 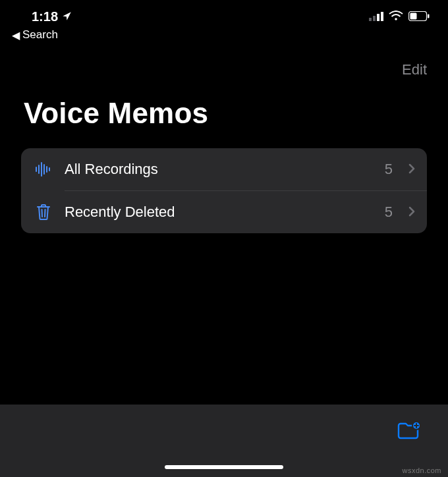 I want to click on back-nav: ◀ Search, so click(x=224, y=38).